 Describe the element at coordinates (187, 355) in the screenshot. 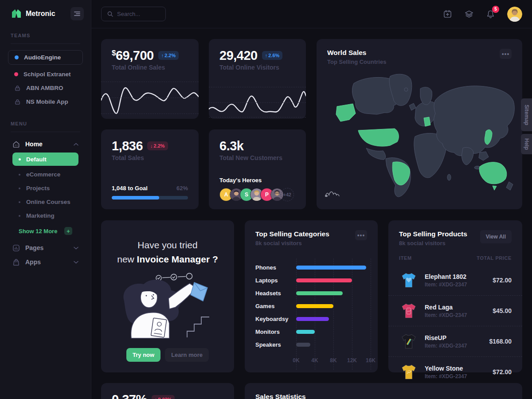

I see `learn-more-button: Learn more` at that location.